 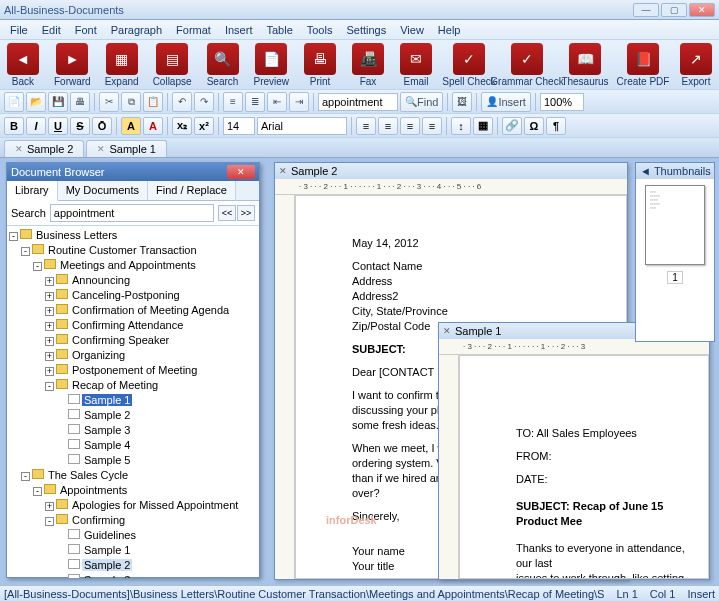 I want to click on tab-sample1: ✕Sample 1, so click(x=126, y=148).